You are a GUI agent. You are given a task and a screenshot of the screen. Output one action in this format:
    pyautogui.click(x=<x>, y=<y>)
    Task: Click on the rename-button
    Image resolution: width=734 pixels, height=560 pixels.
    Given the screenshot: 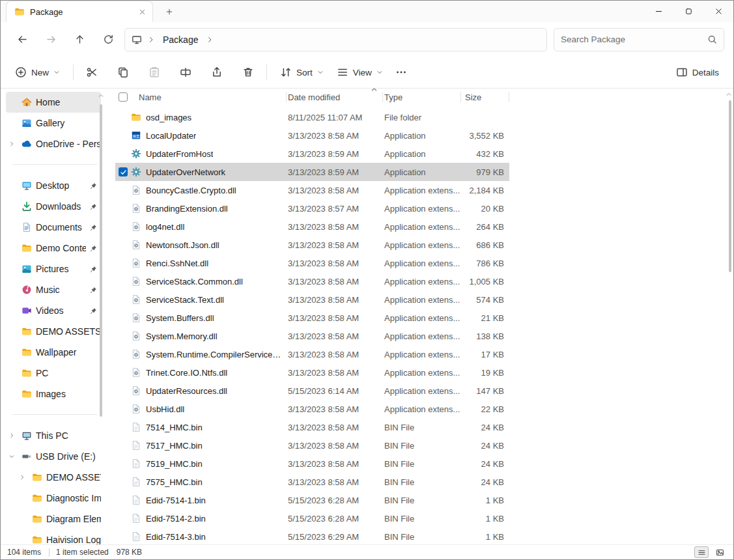 What is the action you would take?
    pyautogui.click(x=186, y=72)
    